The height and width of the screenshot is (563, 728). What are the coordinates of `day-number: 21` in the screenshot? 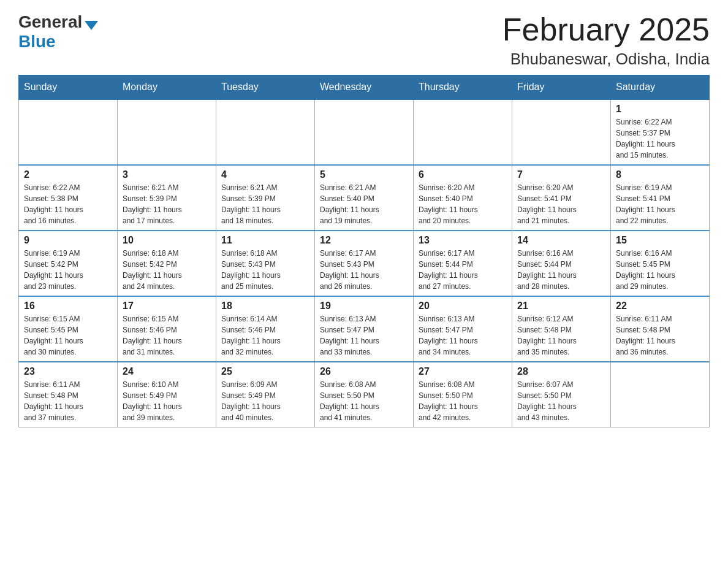 It's located at (561, 306).